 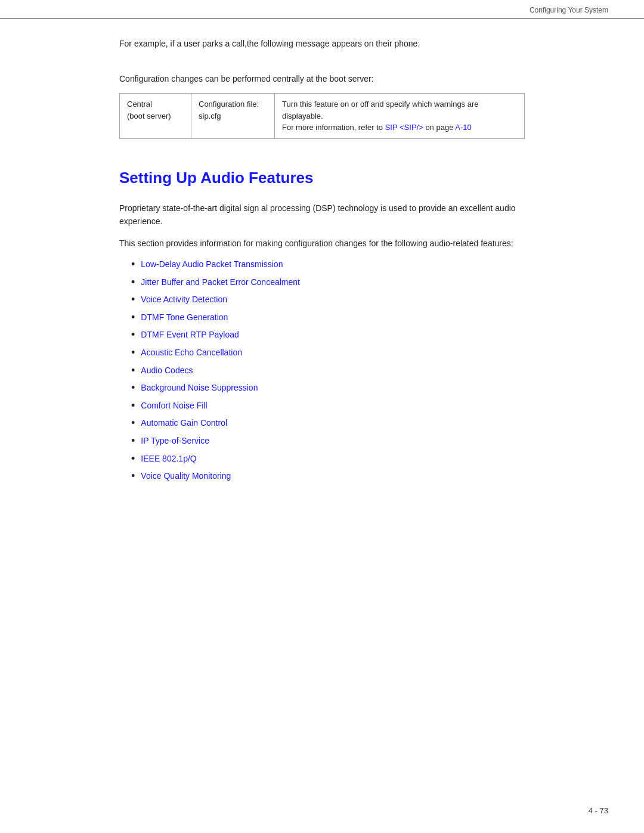 What do you see at coordinates (439, 128) in the screenshot?
I see `table-cell-col3-middle: on page` at bounding box center [439, 128].